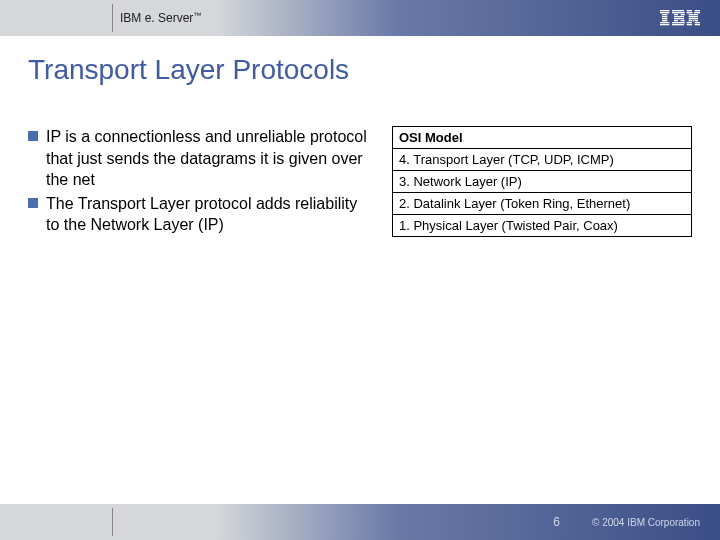 This screenshot has width=720, height=540. What do you see at coordinates (112, 522) in the screenshot?
I see `footer-divider` at bounding box center [112, 522].